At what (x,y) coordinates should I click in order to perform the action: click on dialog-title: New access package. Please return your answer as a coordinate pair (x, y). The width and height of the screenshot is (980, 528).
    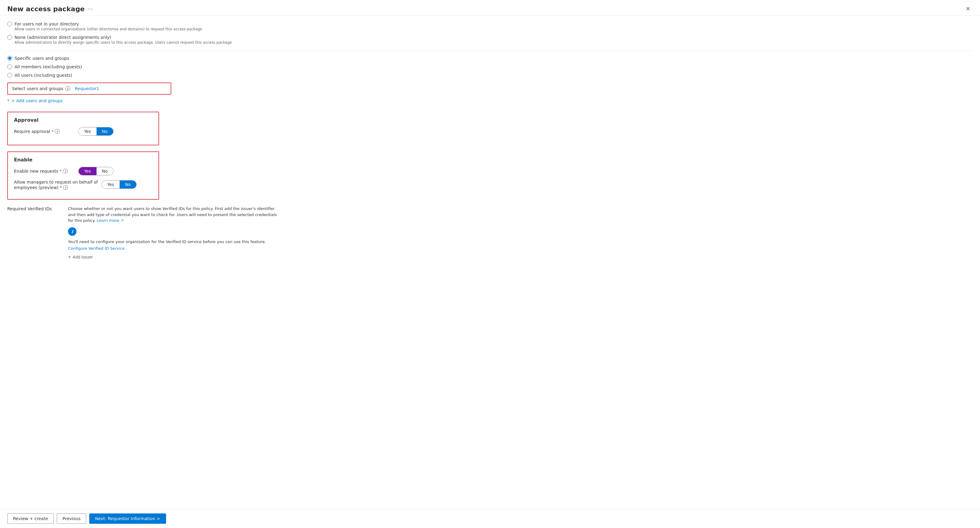
    Looking at the image, I should click on (46, 9).